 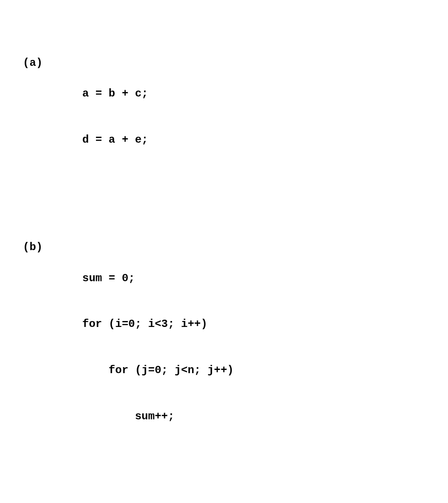 I want to click on code-line: sum = 0;, so click(x=254, y=278).